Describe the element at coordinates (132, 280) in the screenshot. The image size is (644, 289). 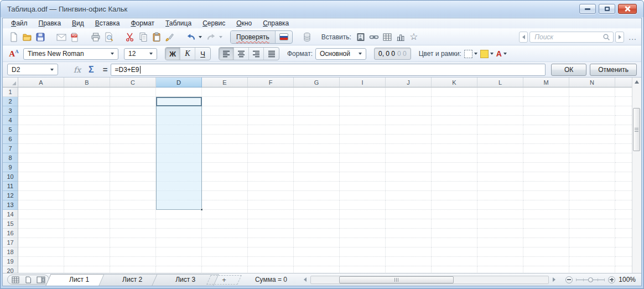
I see `sheet-tab-2: Лист 2` at that location.